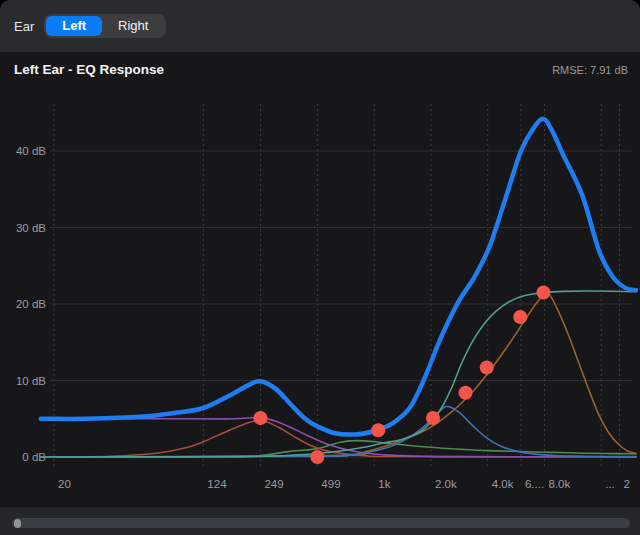 The height and width of the screenshot is (535, 640). What do you see at coordinates (503, 484) in the screenshot?
I see `x-tick-label: 4.0k` at bounding box center [503, 484].